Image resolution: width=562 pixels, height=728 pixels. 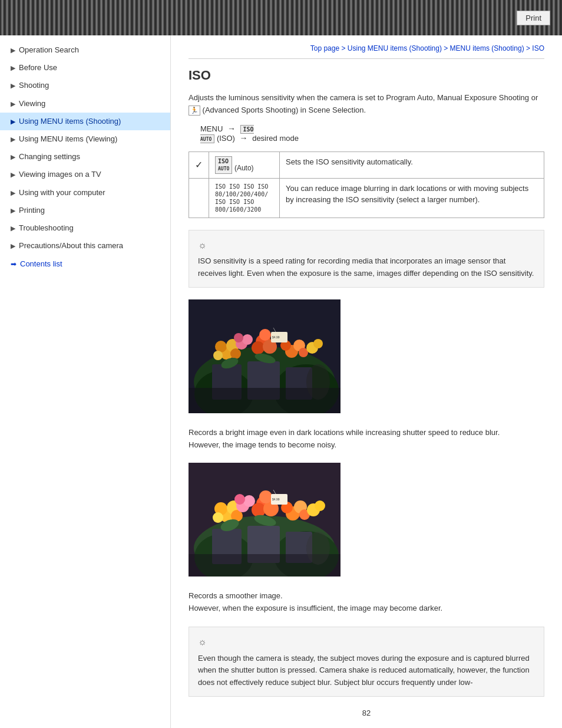 I want to click on sidebar-item-using-computer: ▶ Using with your computer, so click(x=85, y=193).